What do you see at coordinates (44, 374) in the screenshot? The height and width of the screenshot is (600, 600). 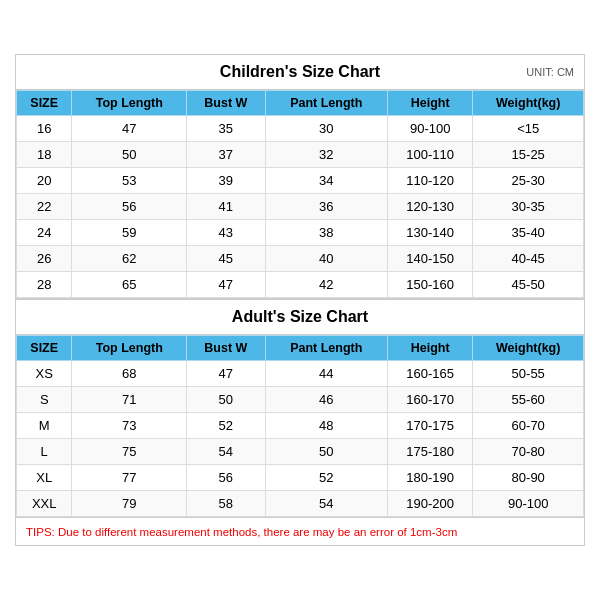 I see `table-cell: XS` at bounding box center [44, 374].